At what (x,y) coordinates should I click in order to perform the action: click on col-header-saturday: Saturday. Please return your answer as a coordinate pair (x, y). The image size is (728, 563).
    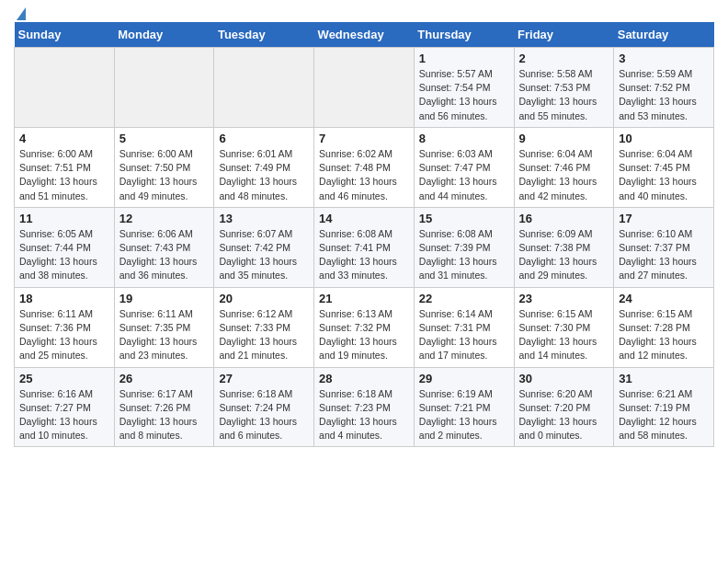
    Looking at the image, I should click on (664, 35).